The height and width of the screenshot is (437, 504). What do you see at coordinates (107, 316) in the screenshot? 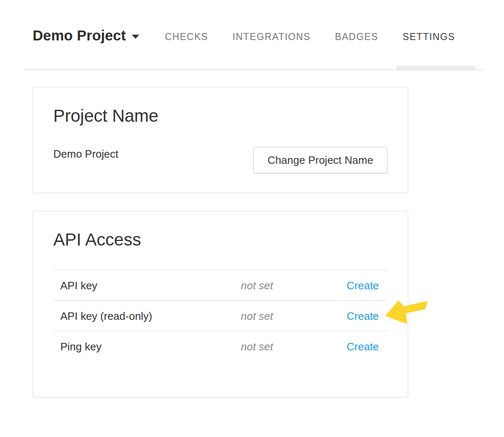
I see `api-key-read-only-label: API key (read-only)` at bounding box center [107, 316].